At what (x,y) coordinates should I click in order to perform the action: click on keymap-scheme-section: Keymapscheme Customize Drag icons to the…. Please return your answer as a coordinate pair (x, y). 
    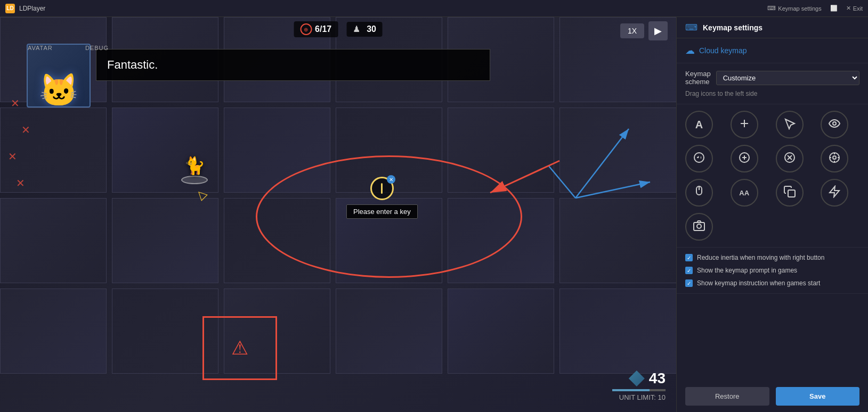
    Looking at the image, I should click on (773, 84).